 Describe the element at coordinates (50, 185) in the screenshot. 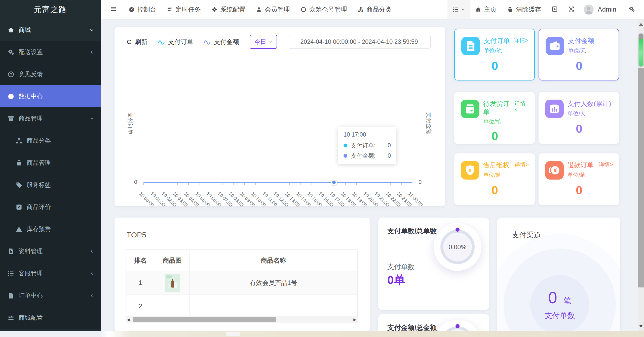

I see `sidebar-item-service-tags: 服务标签` at that location.